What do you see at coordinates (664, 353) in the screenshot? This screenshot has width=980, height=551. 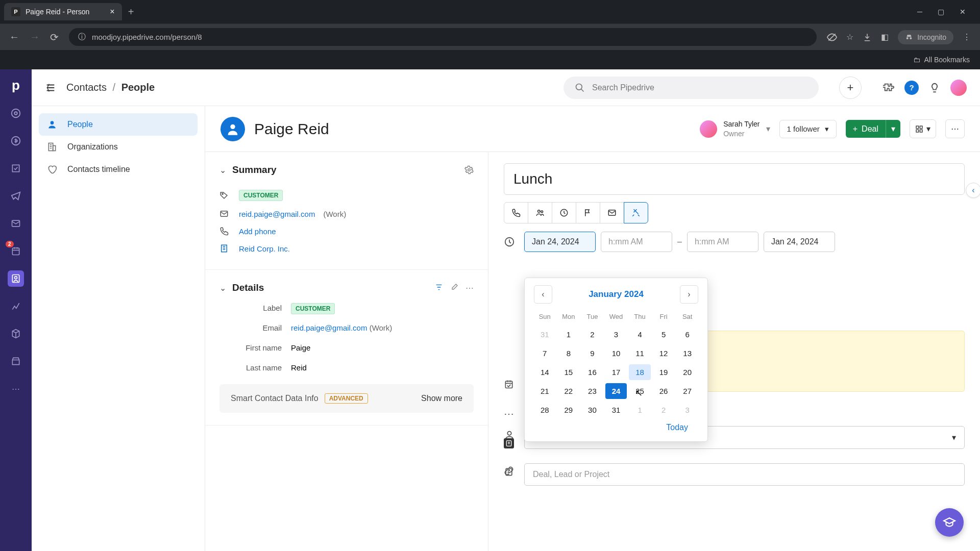 I see `calendar-day: 12` at bounding box center [664, 353].